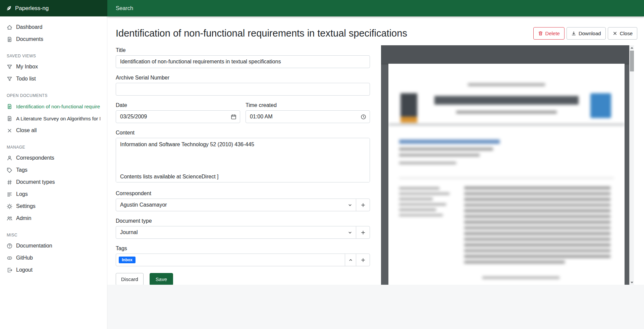  Describe the element at coordinates (9, 131) in the screenshot. I see `close-icon` at that location.